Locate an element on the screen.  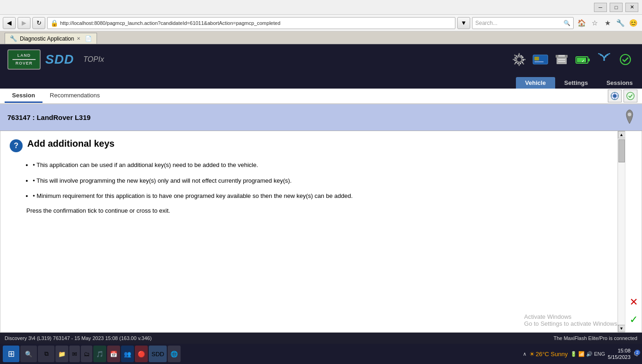
check-complete-icon is located at coordinates (625, 60).